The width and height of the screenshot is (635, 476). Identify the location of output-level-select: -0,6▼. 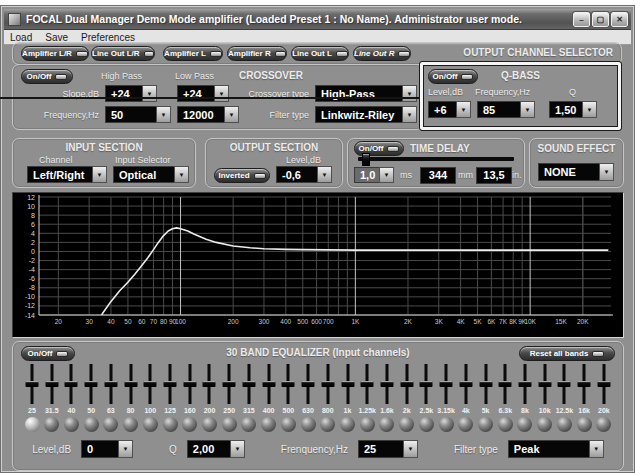
(304, 174).